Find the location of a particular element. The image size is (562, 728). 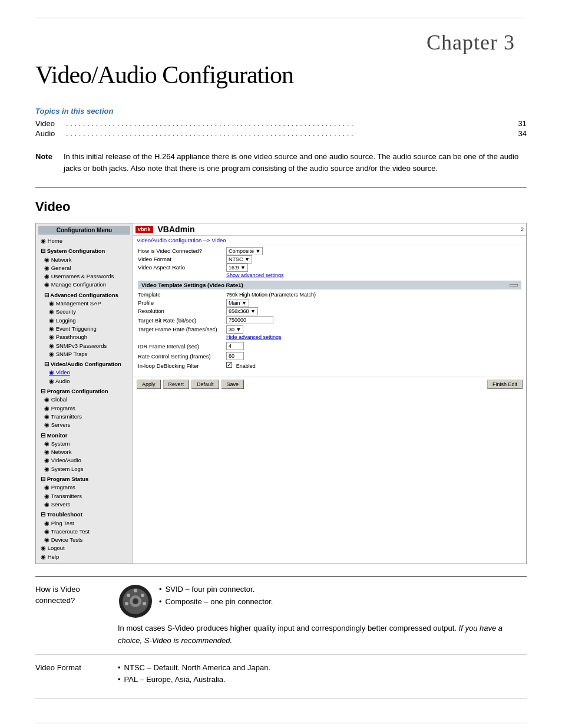

ss-bottom-bar: Apply Revert Default Save Finish Edit is located at coordinates (330, 384).